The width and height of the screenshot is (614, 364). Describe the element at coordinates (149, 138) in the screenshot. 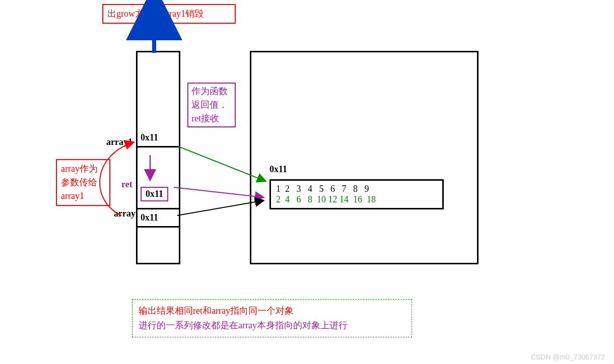

I see `stack-array1-value: 0x11` at that location.